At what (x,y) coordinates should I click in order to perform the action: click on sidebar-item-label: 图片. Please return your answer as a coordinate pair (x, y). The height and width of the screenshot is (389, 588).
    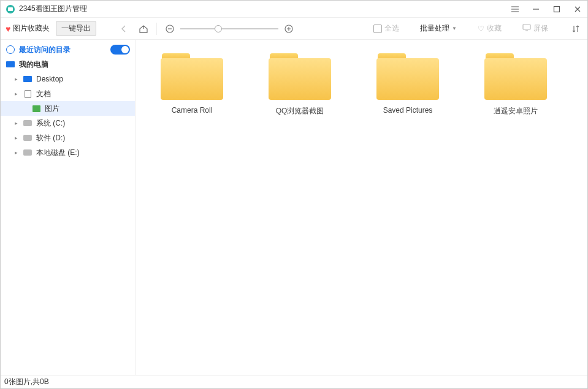
    Looking at the image, I should click on (87, 109).